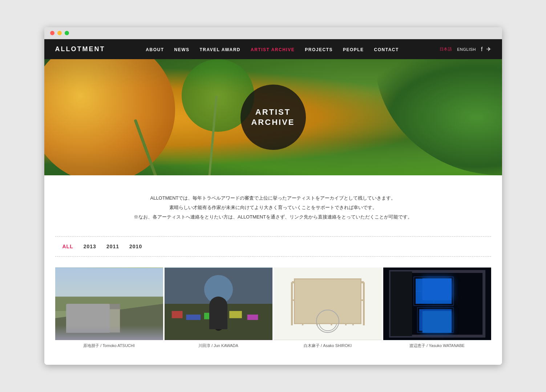 This screenshot has height=392, width=546. Describe the element at coordinates (136, 246) in the screenshot. I see `filter-link-2010: 2010` at that location.